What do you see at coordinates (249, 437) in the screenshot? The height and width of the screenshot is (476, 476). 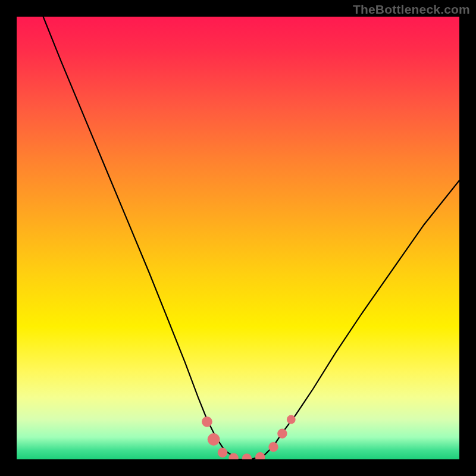 I see `marker-group` at bounding box center [249, 437].